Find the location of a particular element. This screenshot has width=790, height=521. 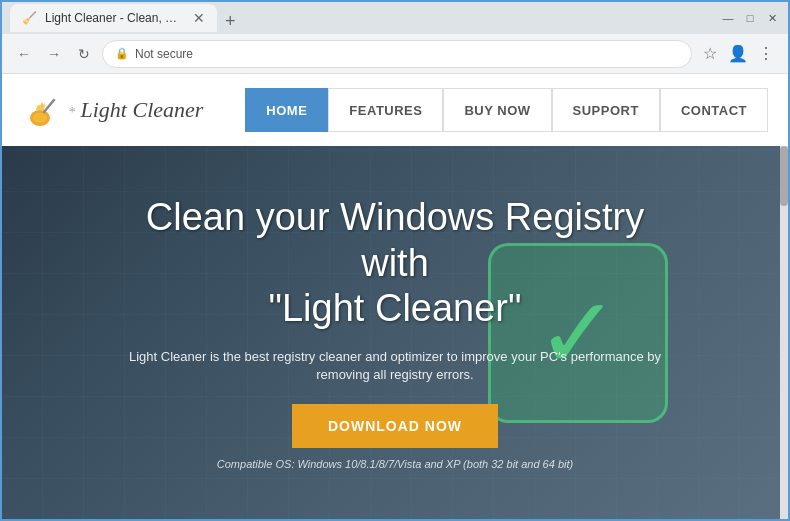

bookmark-button: ☆ is located at coordinates (710, 54).